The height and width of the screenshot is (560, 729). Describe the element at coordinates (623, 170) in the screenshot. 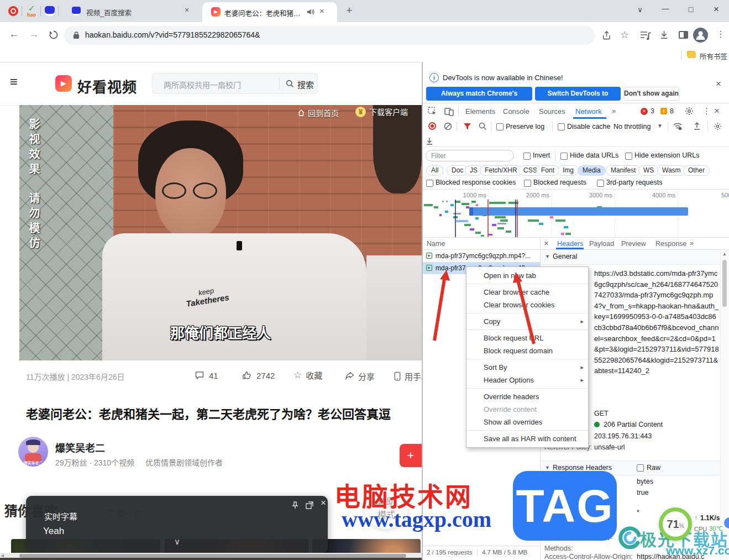

I see `filter-chip-manifest: Manifest` at that location.